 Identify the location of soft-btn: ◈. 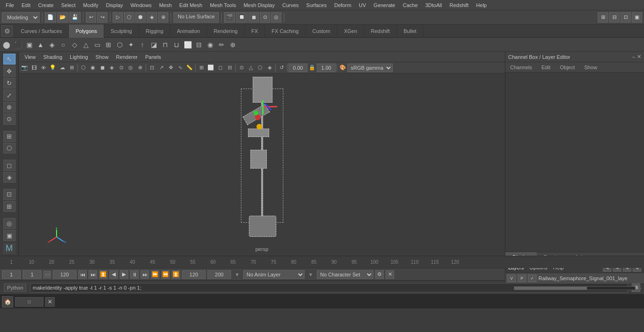
(152, 17).